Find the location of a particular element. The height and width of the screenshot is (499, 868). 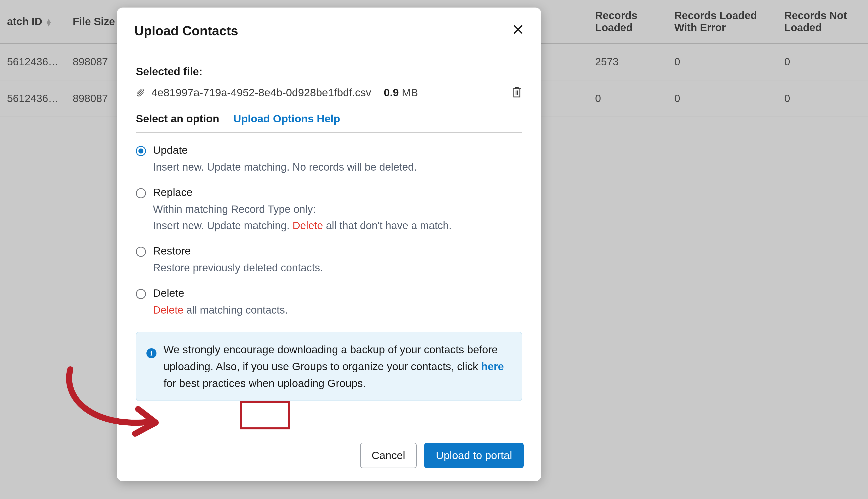

radio-update-title: Update is located at coordinates (285, 150).